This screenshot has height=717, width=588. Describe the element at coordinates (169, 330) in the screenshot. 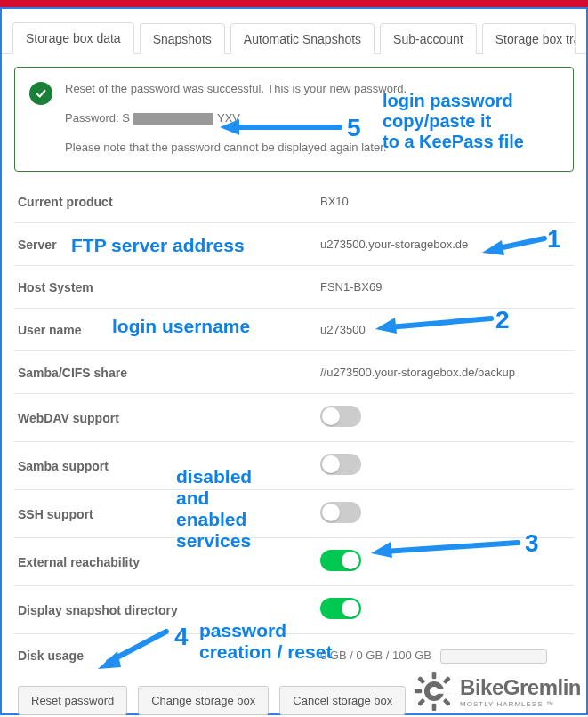

I see `label-user-name: User name` at that location.